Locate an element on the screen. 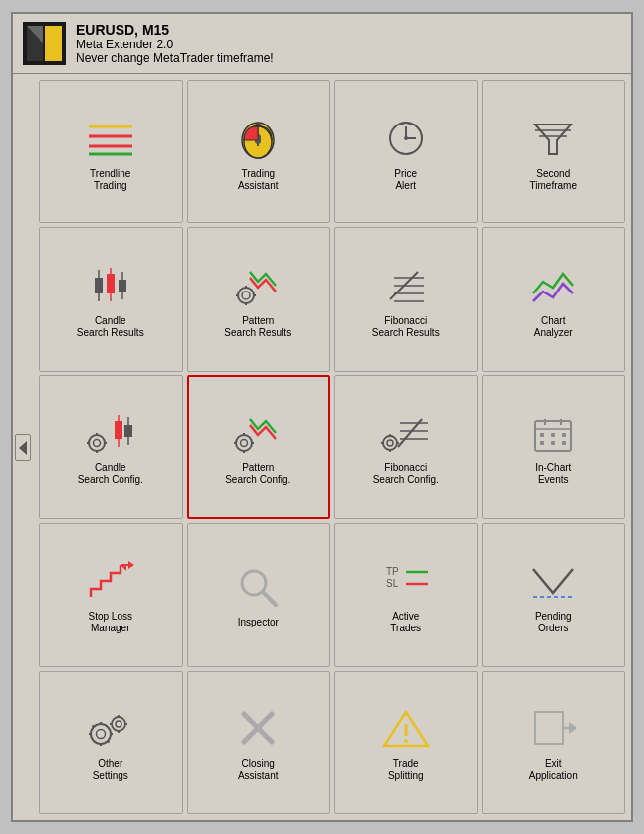 This screenshot has height=834, width=644. trade-splitting-icon is located at coordinates (406, 728).